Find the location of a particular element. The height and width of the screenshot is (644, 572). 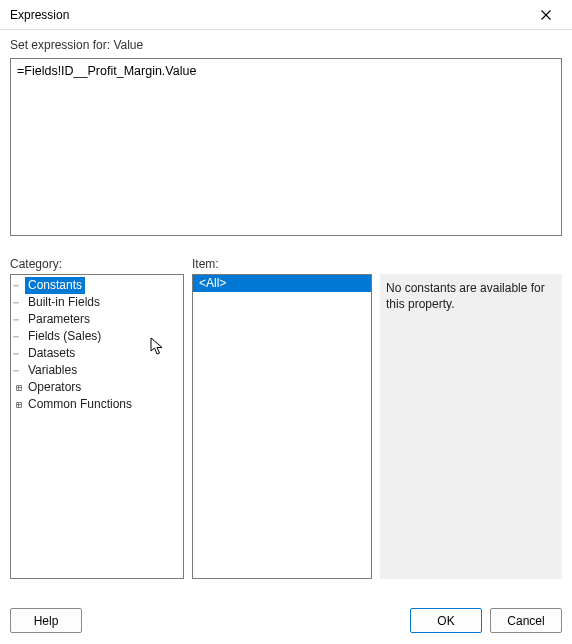

category-label: Category: is located at coordinates (97, 264).